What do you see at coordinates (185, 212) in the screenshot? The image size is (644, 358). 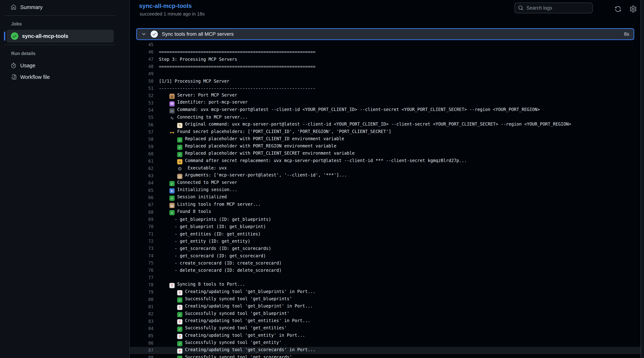 I see `log-text: Found 8 tools` at bounding box center [185, 212].